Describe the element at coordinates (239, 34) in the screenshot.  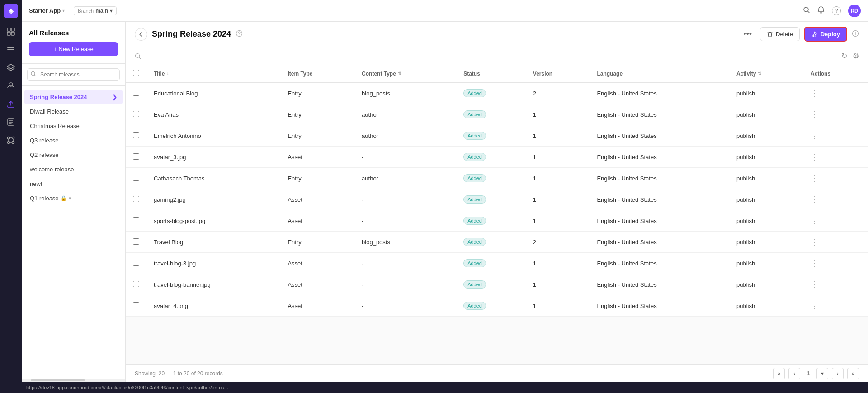
I see `help-circle-icon` at that location.